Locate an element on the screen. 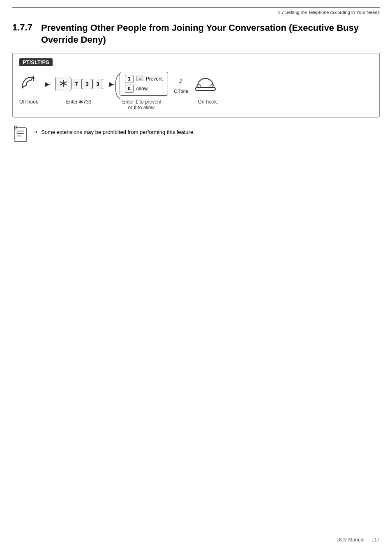 Image resolution: width=392 pixels, height=555 pixels. key-7: 7 is located at coordinates (76, 84).